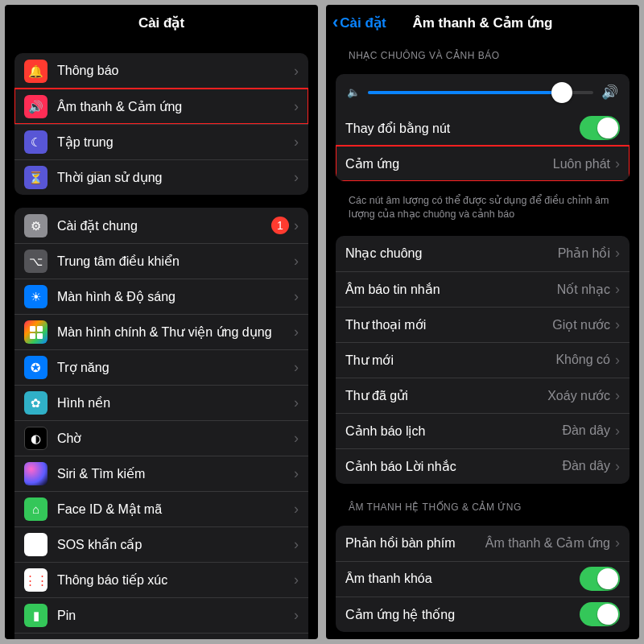 The height and width of the screenshot is (644, 644). Describe the element at coordinates (483, 507) in the screenshot. I see `section-header-system: ÂM THANH HỆ THỐNG & CẢM ỨNG` at that location.